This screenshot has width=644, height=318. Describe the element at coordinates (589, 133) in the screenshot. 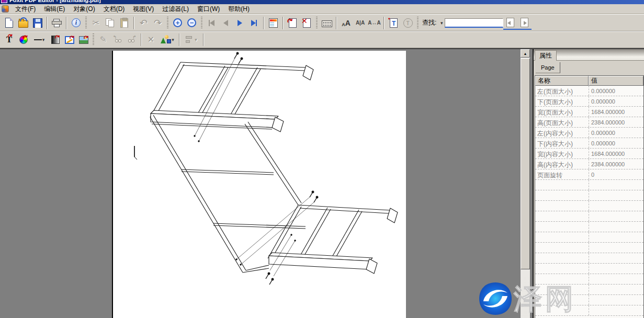

I see `table-row: 左(内容大小)0.000000` at that location.